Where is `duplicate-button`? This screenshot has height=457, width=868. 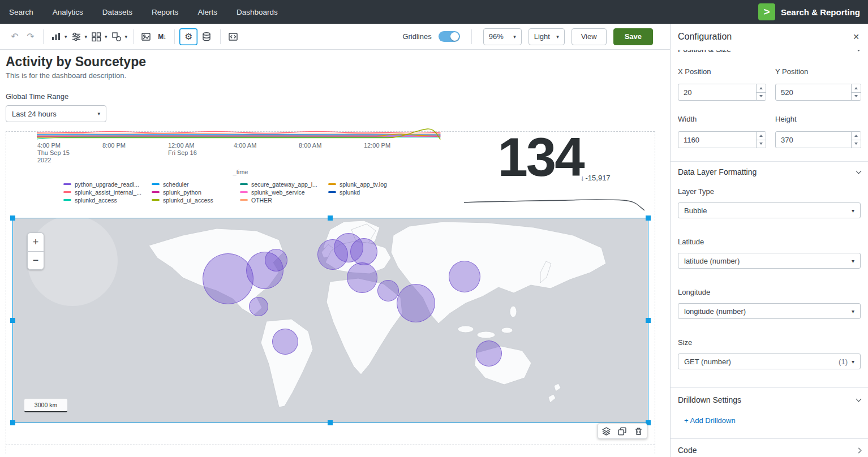 duplicate-button is located at coordinates (622, 431).